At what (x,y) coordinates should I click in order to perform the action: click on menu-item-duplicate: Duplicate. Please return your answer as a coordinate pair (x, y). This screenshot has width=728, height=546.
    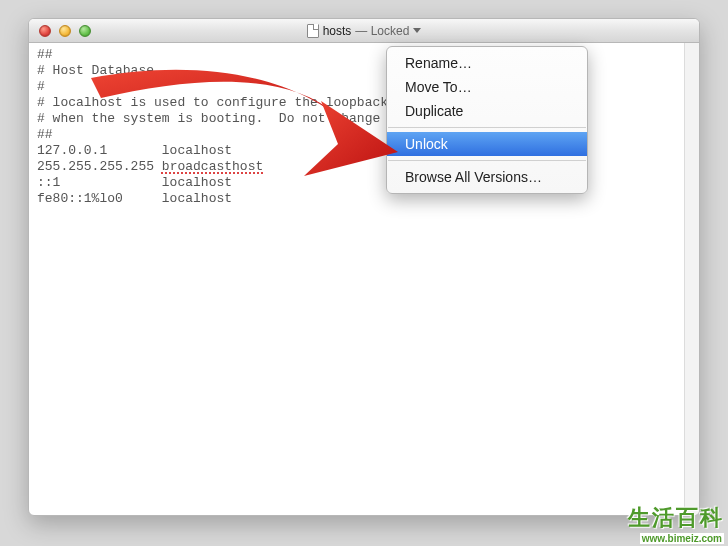
    Looking at the image, I should click on (487, 111).